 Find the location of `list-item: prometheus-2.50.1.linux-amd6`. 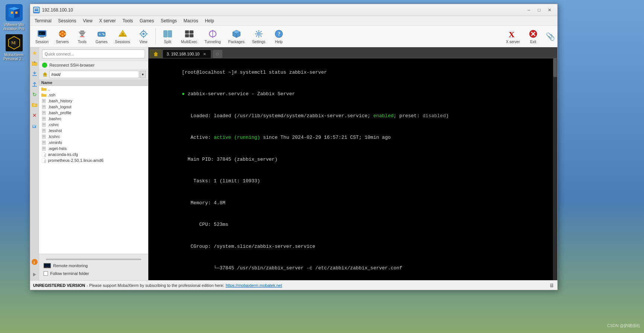

list-item: prometheus-2.50.1.linux-amd6 is located at coordinates (94, 160).